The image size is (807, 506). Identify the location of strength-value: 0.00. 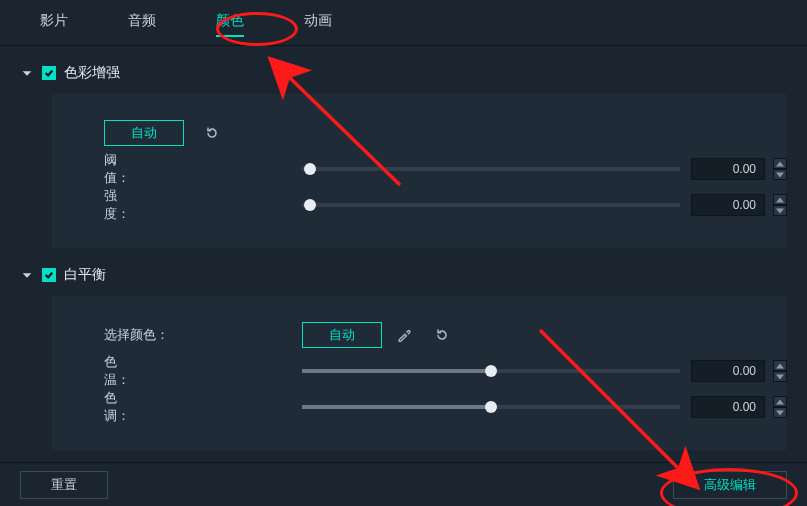
(728, 205).